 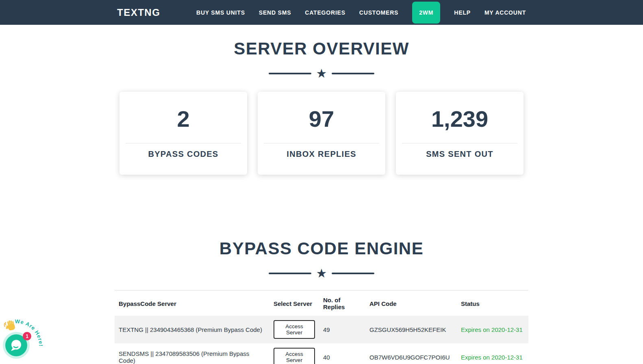 What do you see at coordinates (379, 13) in the screenshot?
I see `nav-item-customers: CUSTOMERS` at bounding box center [379, 13].